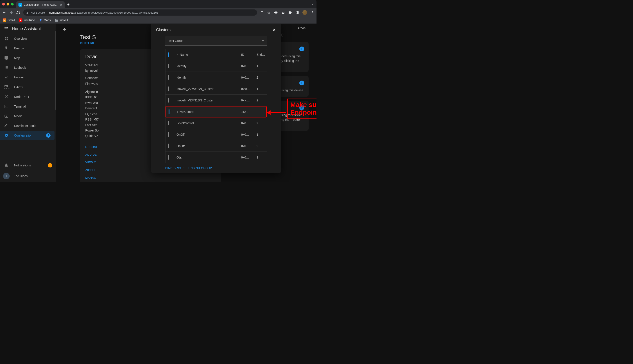  What do you see at coordinates (4, 4) in the screenshot?
I see `close-window-button` at bounding box center [4, 4].